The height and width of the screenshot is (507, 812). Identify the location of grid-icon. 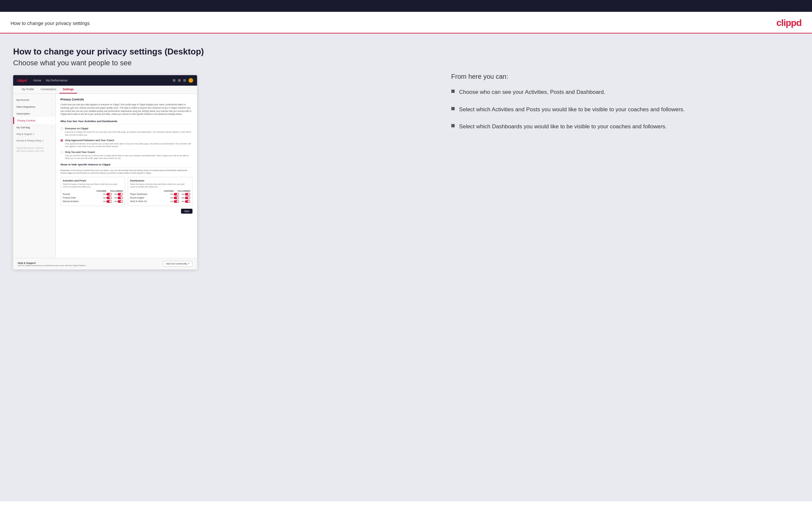
(179, 80).